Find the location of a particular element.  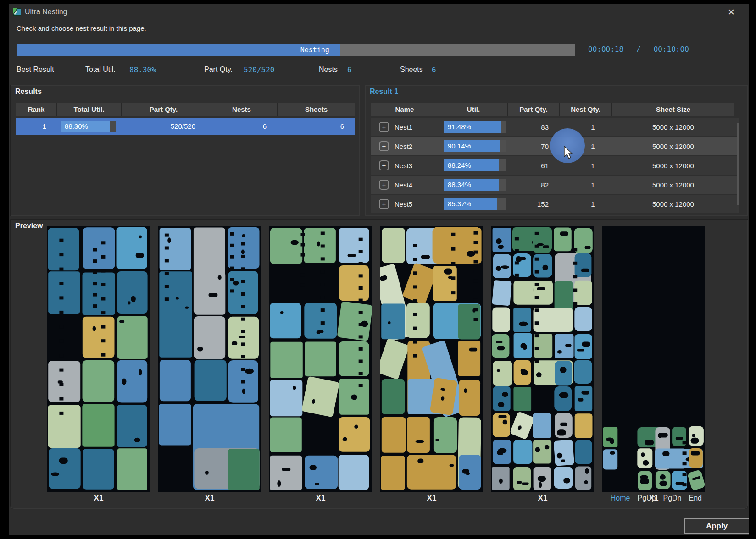

total-time: 00:10:00 is located at coordinates (672, 50).